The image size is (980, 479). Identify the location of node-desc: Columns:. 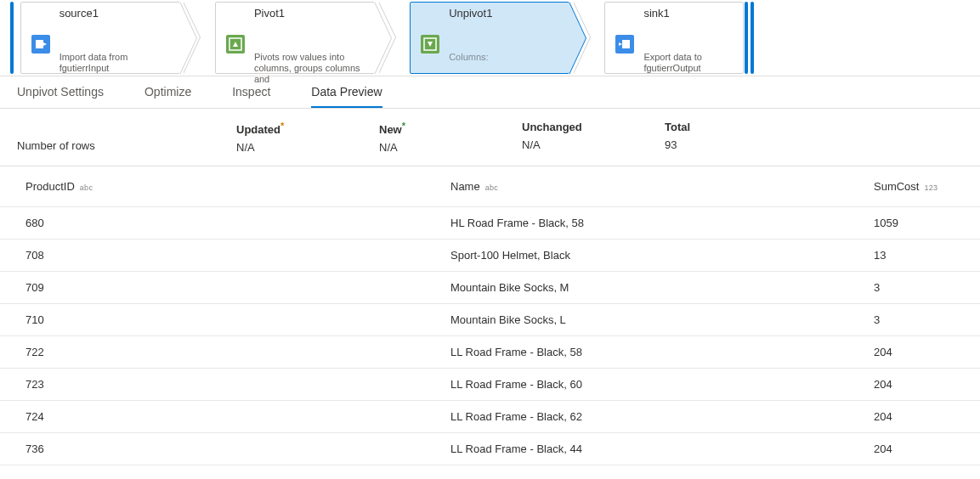
(505, 58).